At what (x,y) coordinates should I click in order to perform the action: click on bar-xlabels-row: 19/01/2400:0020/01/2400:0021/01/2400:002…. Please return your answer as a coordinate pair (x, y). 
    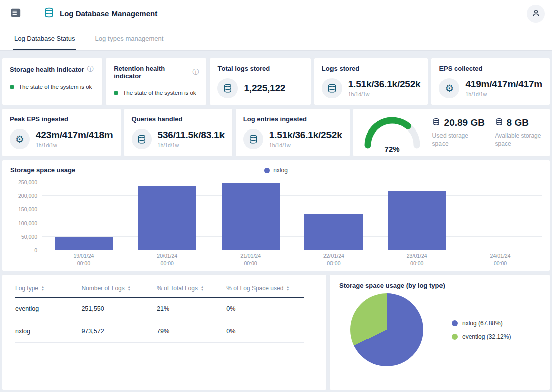
    Looking at the image, I should click on (276, 259).